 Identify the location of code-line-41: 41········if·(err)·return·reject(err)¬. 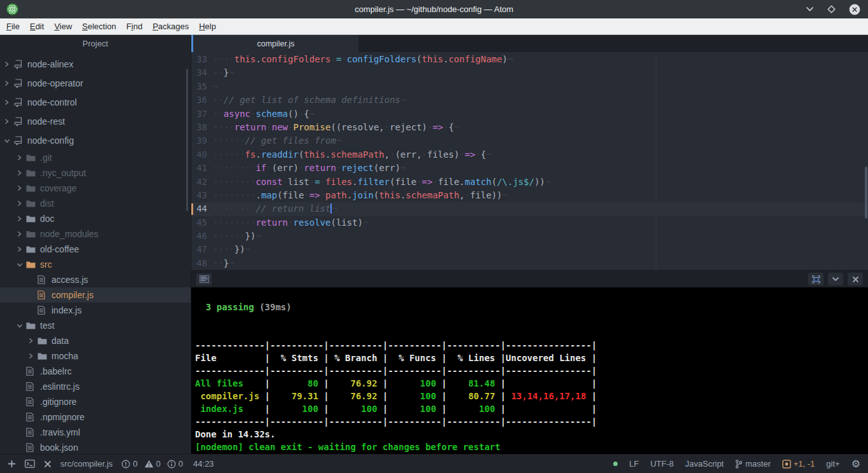
(530, 168).